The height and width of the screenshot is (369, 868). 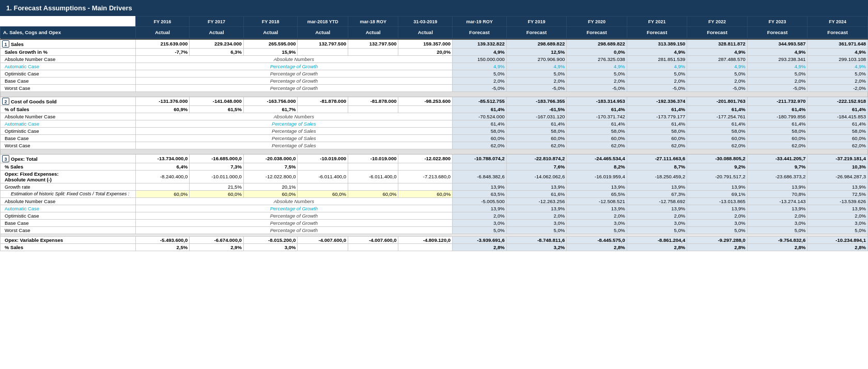 I want to click on h-fy2016: FY 2016, so click(x=162, y=22).